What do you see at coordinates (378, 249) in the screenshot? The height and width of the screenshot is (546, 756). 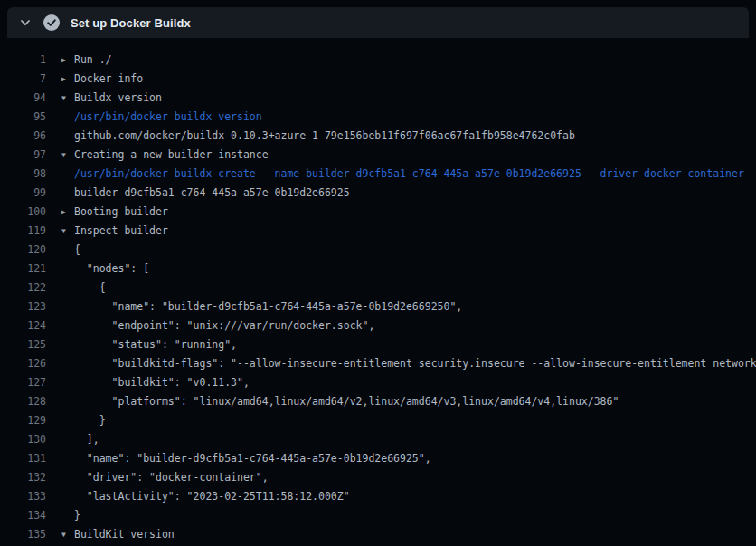 I see `log-line: 120{` at bounding box center [378, 249].